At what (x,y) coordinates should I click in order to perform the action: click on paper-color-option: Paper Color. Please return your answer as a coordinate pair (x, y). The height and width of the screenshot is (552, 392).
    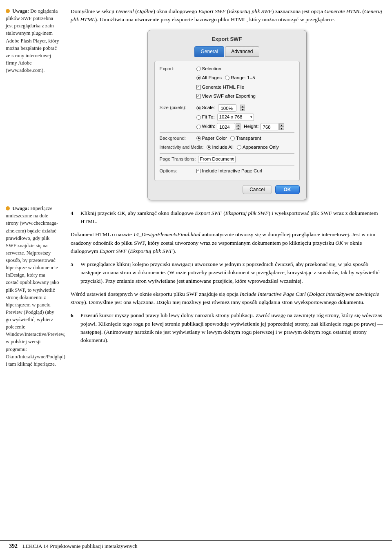
    Looking at the image, I should click on (212, 138).